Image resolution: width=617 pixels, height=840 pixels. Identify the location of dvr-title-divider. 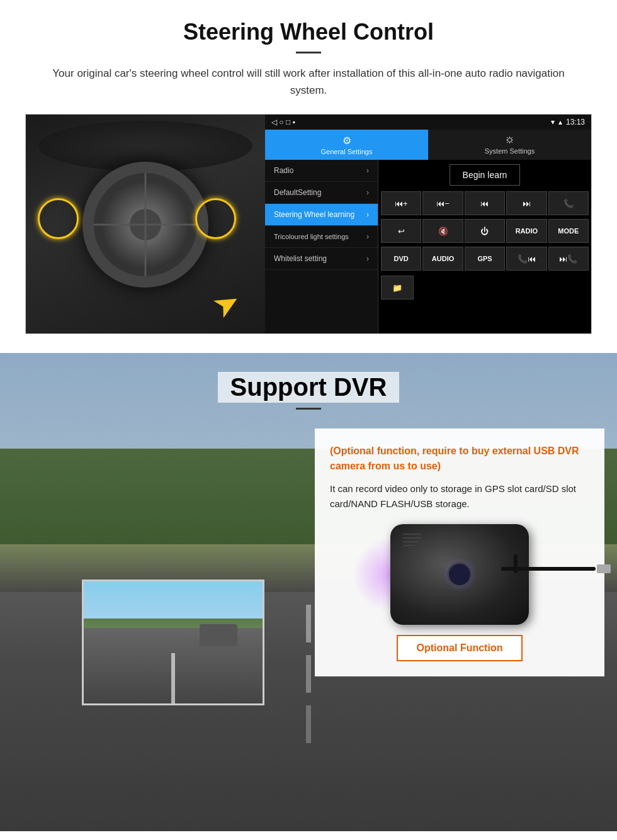
(308, 409).